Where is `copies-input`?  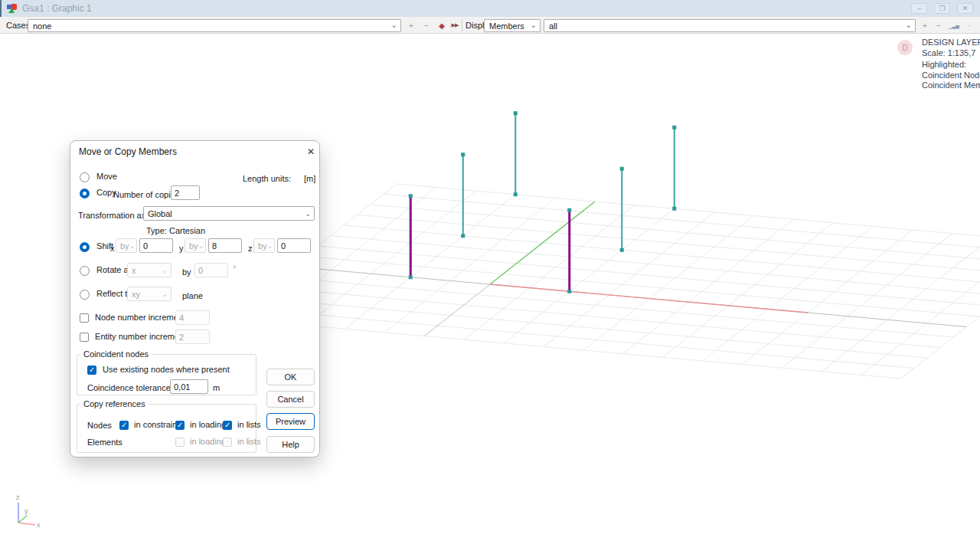
copies-input is located at coordinates (185, 193).